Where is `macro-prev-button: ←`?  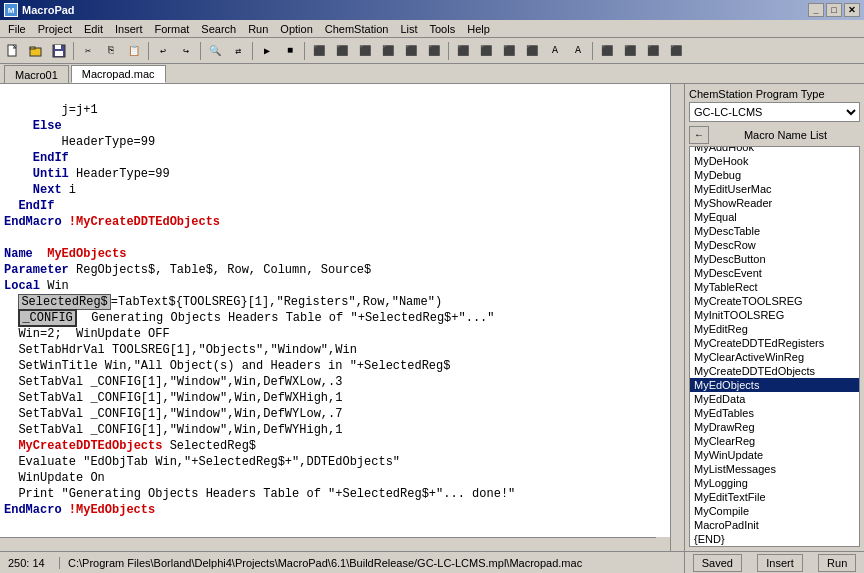 macro-prev-button: ← is located at coordinates (699, 135).